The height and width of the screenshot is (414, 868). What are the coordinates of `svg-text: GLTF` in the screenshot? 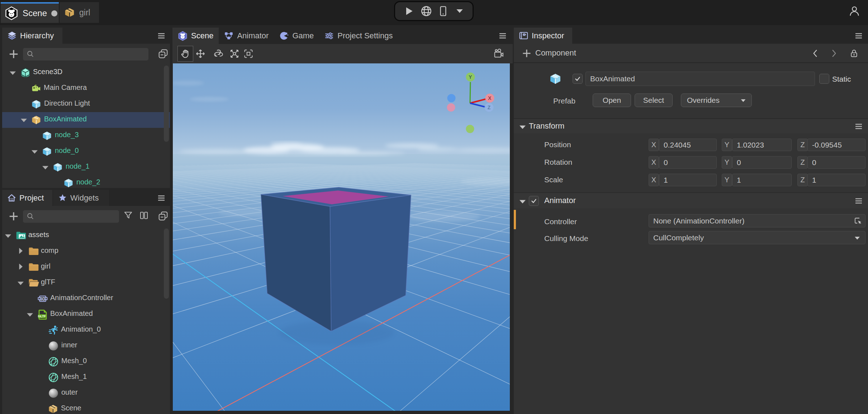 It's located at (42, 316).